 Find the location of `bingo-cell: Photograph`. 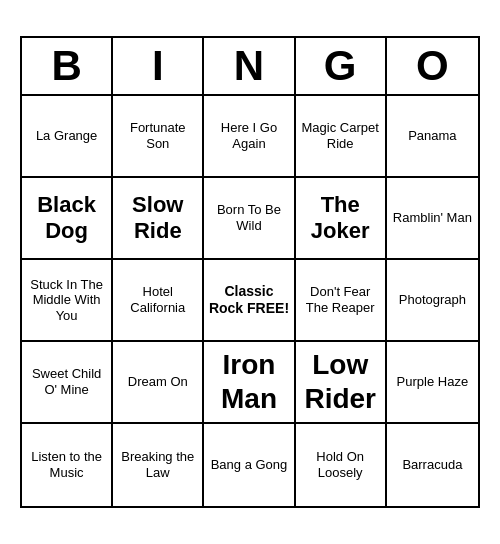

bingo-cell: Photograph is located at coordinates (432, 301).